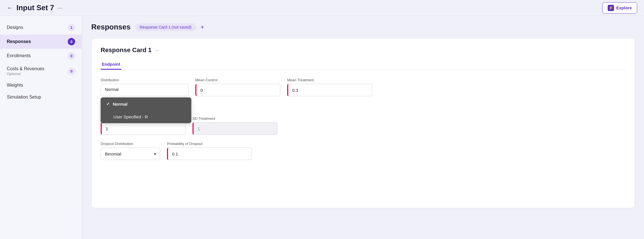 The height and width of the screenshot is (239, 644). I want to click on sidebar-item-costs-revenues-optional: Optional, so click(26, 74).